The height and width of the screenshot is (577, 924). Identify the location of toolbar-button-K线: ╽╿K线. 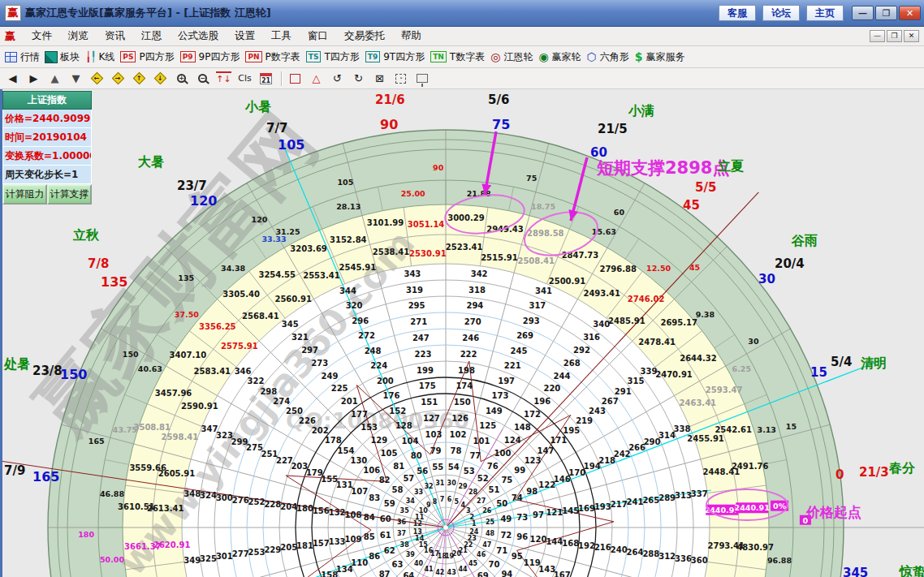
(100, 57).